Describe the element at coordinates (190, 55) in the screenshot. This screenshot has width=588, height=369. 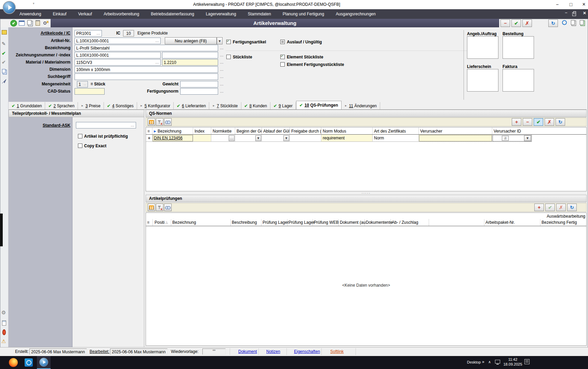
I see `zeichnungsindex-field` at that location.